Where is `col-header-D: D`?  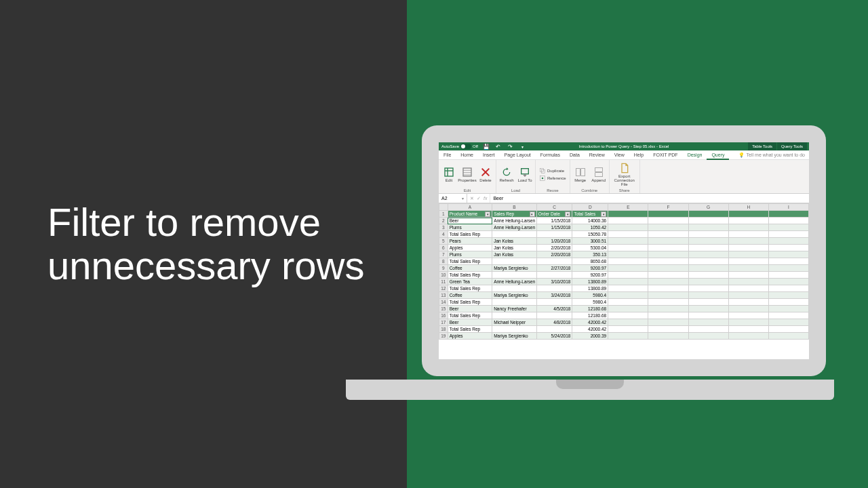 col-header-D: D is located at coordinates (590, 207).